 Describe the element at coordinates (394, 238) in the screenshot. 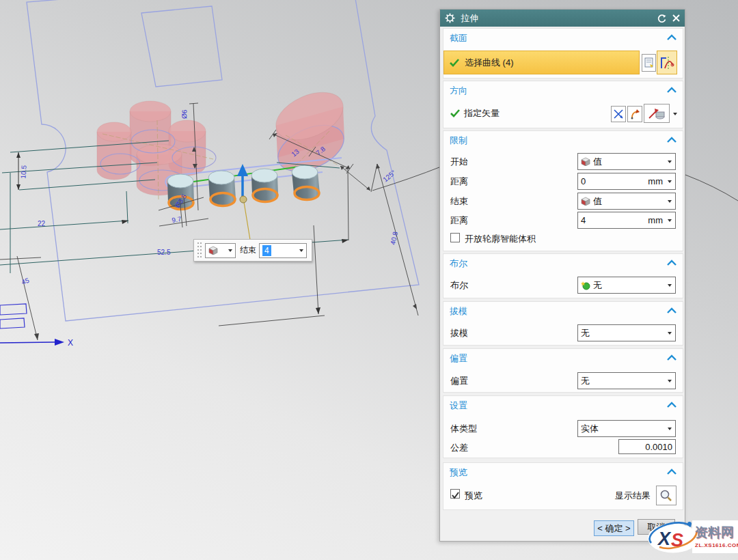

I see `dim-40-8: 40.8` at that location.